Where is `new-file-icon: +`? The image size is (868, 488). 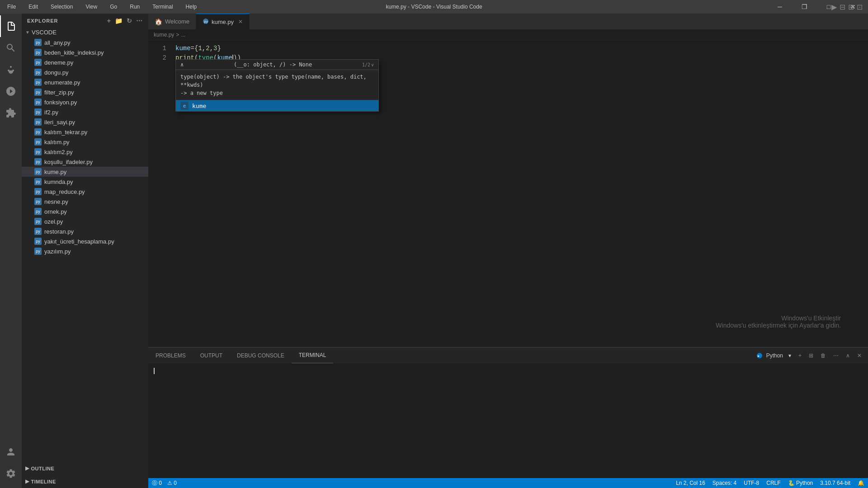
new-file-icon: + is located at coordinates (109, 21).